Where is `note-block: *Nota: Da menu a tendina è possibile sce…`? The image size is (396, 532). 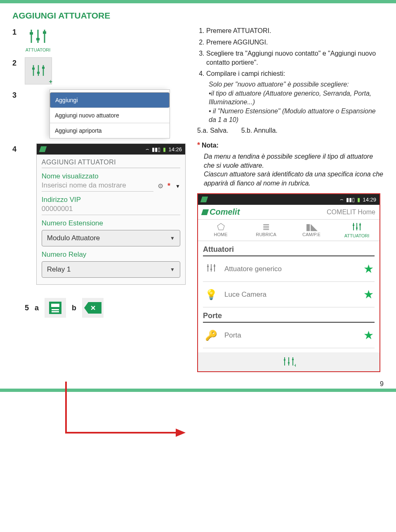
note-block: *Nota: Da menu a tendina è possibile sce… is located at coordinates (290, 164).